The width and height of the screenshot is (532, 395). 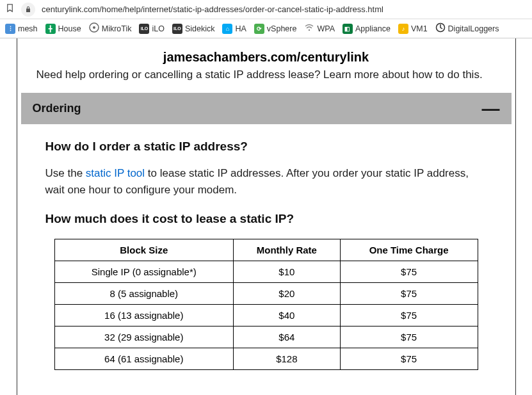 I want to click on lead-text: Need help ordering or cancelling a stati…, so click(x=266, y=75).